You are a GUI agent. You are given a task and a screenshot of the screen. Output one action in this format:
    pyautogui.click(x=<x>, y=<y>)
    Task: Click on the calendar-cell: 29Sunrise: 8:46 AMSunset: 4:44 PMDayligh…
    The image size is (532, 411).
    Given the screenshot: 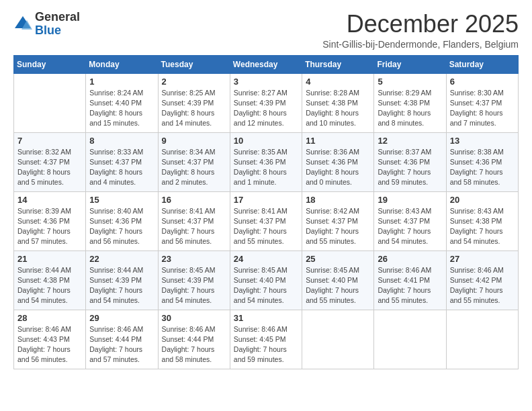 What is the action you would take?
    pyautogui.click(x=122, y=339)
    